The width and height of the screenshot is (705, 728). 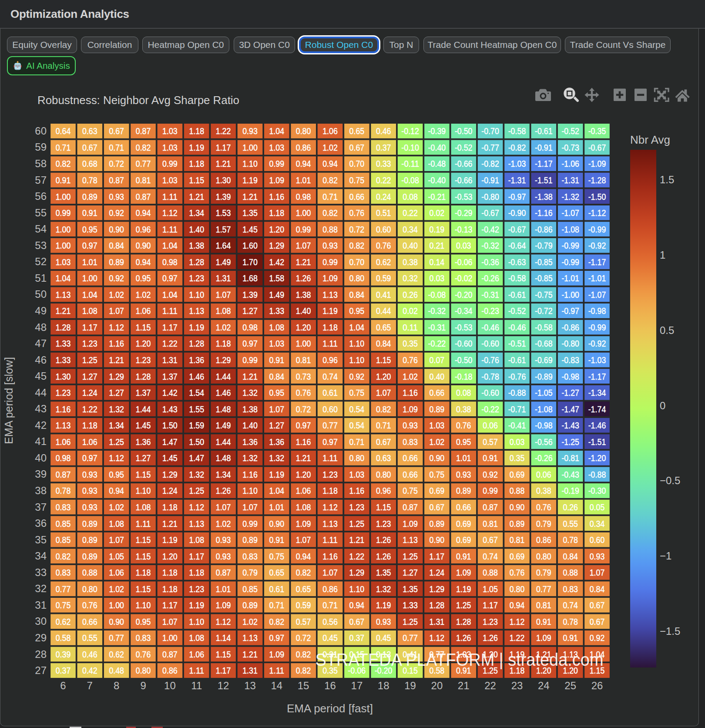 What do you see at coordinates (597, 685) in the screenshot?
I see `svg-text: 26` at bounding box center [597, 685].